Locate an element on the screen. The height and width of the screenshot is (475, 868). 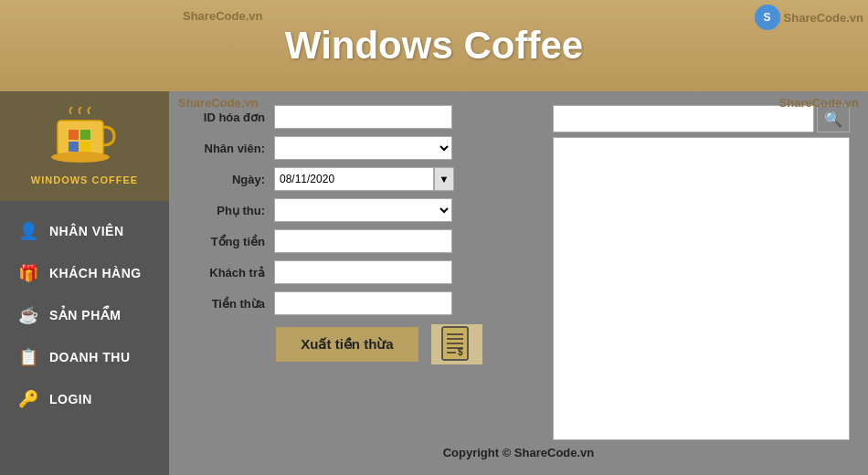
sidebar-item-san-pham: ☕ SẢN PHẨM is located at coordinates (84, 315).